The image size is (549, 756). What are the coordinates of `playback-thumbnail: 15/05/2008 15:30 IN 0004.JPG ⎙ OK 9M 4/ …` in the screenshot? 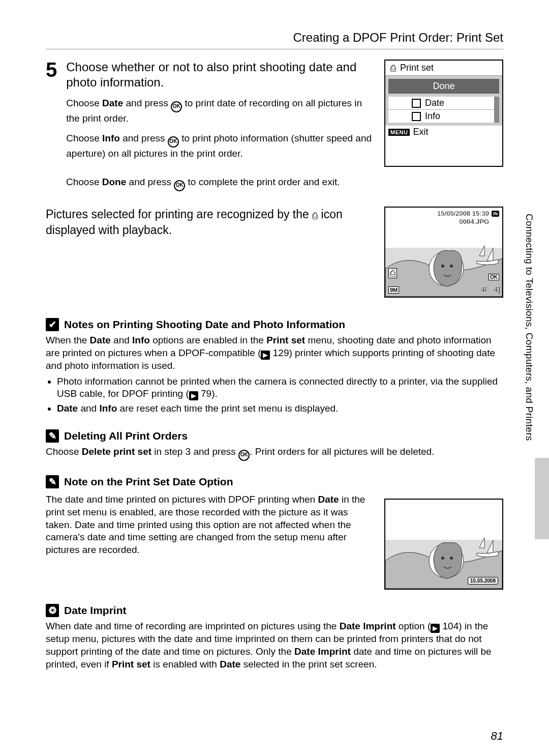 It's located at (444, 252).